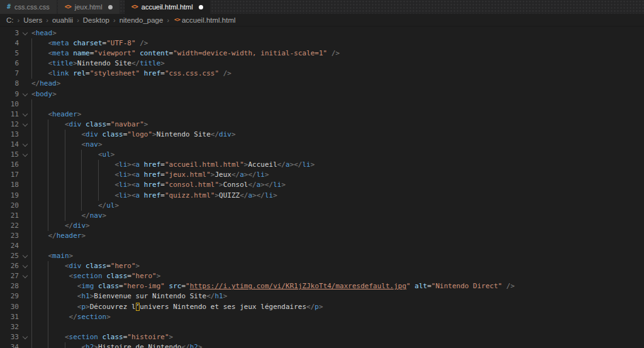 The width and height of the screenshot is (644, 348). What do you see at coordinates (338, 43) in the screenshot?
I see `code-line-content: <meta charset="UTF-8" />` at bounding box center [338, 43].